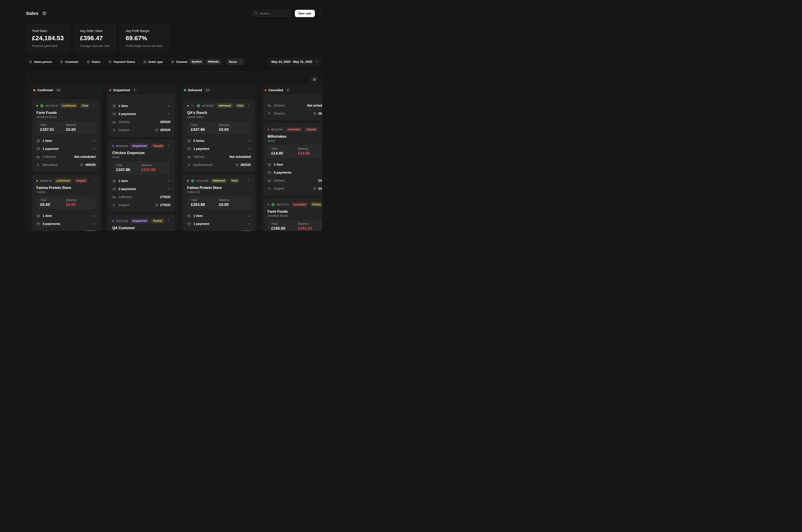  I want to click on filter-chip-label: Order type, so click(155, 62).